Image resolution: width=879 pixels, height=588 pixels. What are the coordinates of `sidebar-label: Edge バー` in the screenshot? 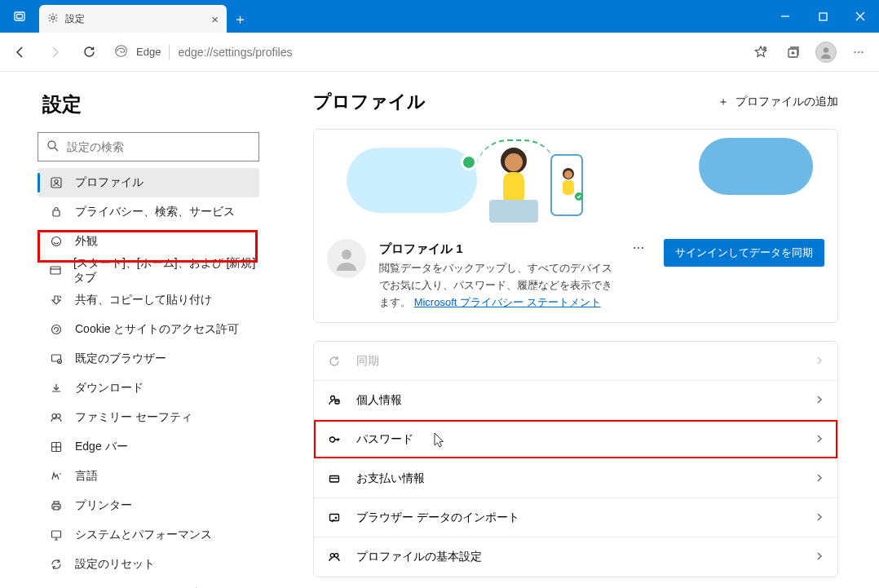 It's located at (101, 447).